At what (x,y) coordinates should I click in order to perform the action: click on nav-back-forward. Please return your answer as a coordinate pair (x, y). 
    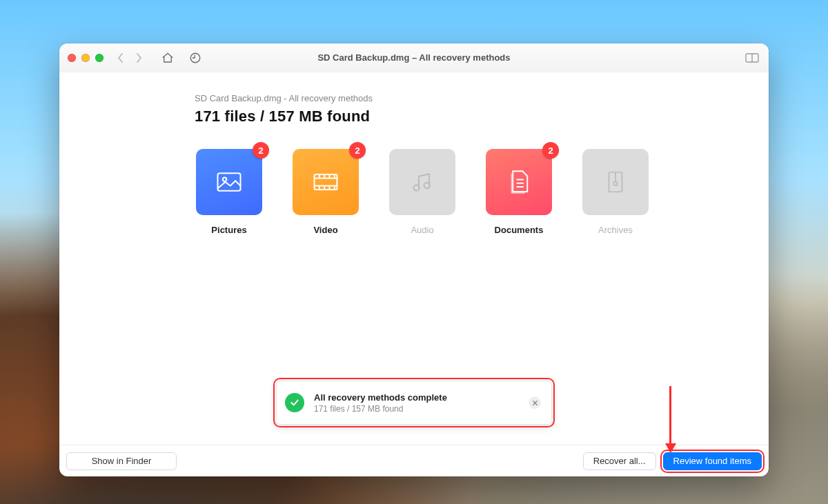
    Looking at the image, I should click on (130, 58).